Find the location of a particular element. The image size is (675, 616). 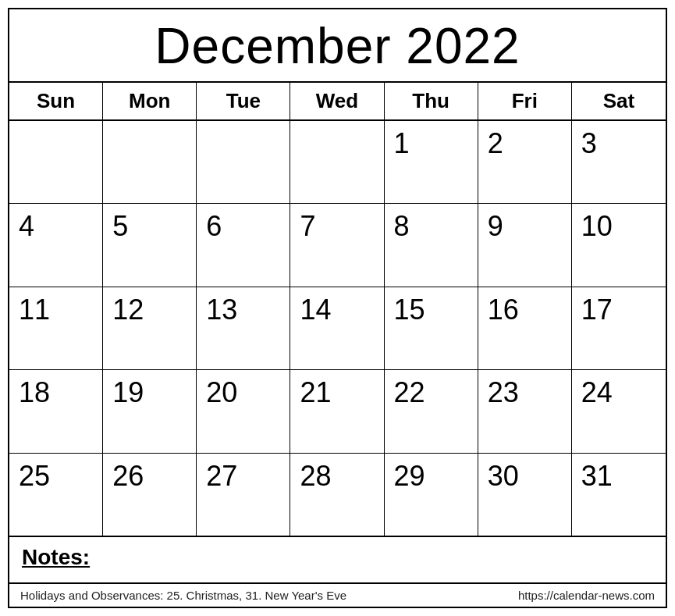

day-cell-25: 25 is located at coordinates (56, 495).